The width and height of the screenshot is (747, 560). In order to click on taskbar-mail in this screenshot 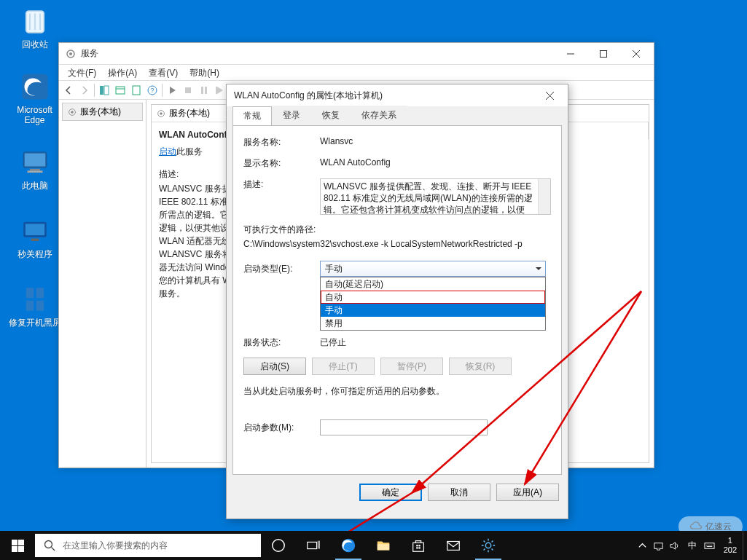, I will do `click(453, 545)`.